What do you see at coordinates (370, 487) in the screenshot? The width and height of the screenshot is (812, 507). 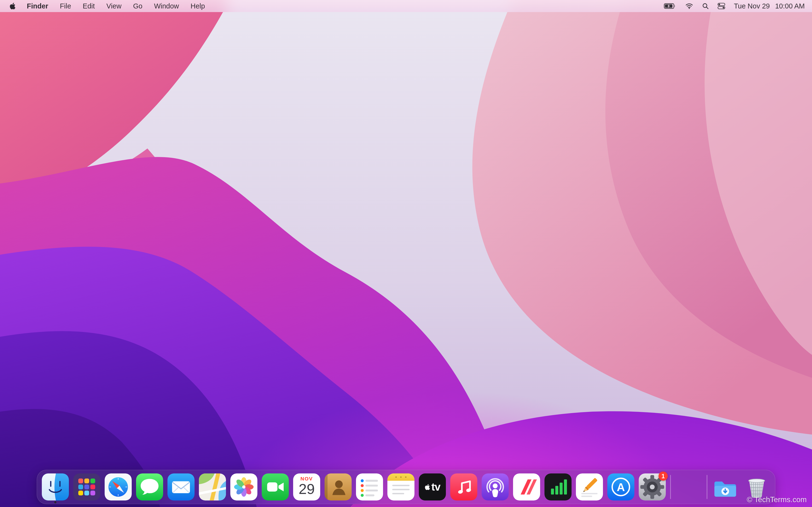 I see `dock-item-reminders` at bounding box center [370, 487].